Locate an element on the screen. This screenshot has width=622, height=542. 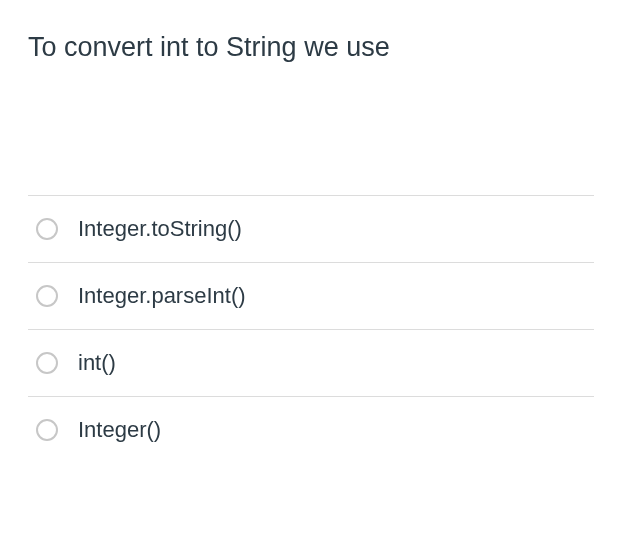
option-row: int() is located at coordinates (311, 362).